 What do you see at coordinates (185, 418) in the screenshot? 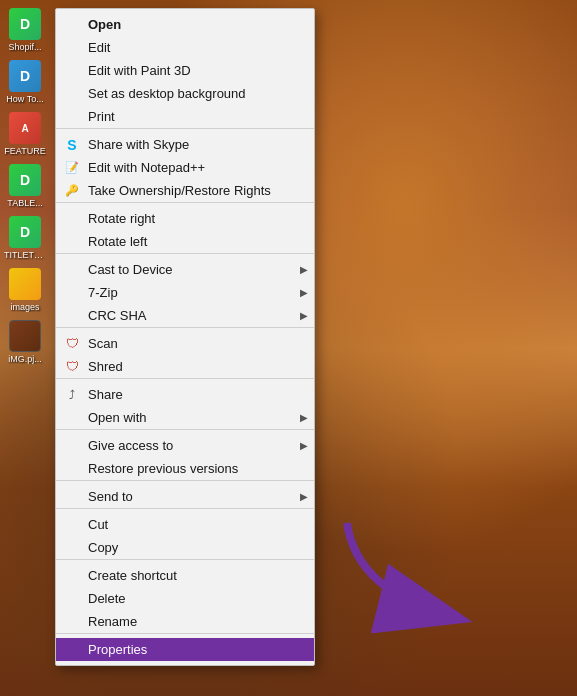
I see `menu-item-open-with: Open with ▶` at bounding box center [185, 418].